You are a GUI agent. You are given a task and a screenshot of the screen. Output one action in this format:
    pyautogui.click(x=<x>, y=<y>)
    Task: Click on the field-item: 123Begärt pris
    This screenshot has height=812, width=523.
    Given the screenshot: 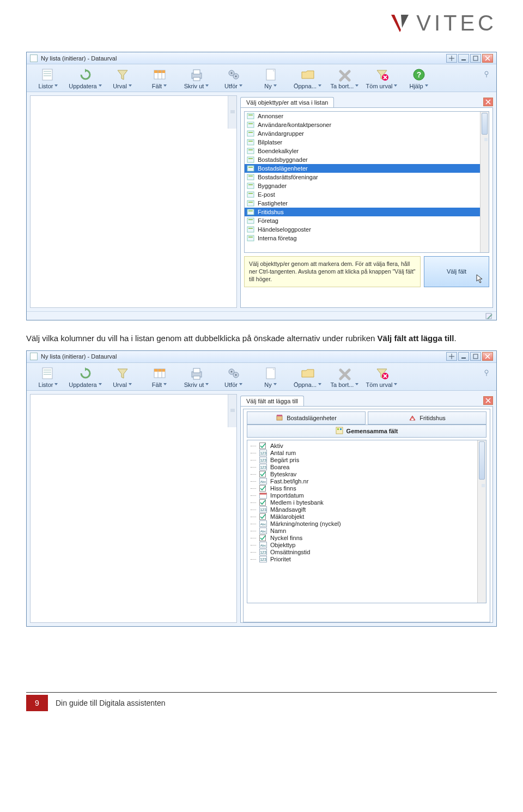 What is the action you would take?
    pyautogui.click(x=362, y=460)
    